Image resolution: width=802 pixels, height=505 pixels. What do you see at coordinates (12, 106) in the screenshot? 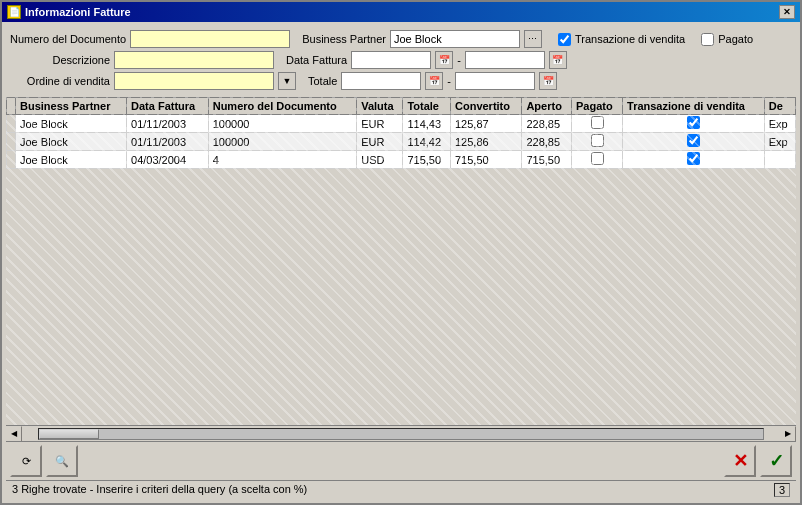
I see `th-indicator` at bounding box center [12, 106].